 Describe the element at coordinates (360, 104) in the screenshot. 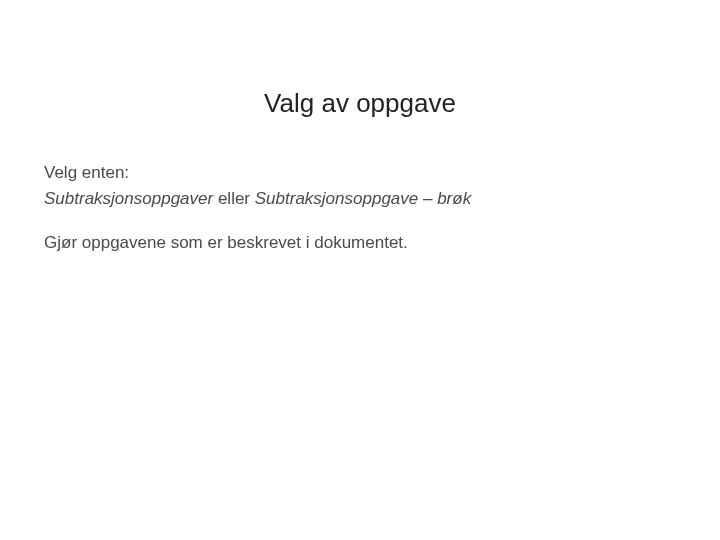

I see `slide-title: Valg av oppgave` at that location.